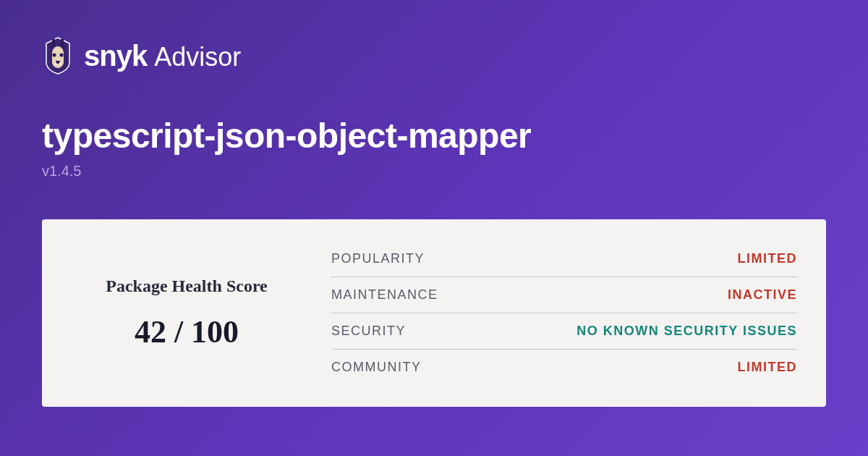  Describe the element at coordinates (564, 295) in the screenshot. I see `metric-row: MAINTENANCE INACTIVE` at that location.